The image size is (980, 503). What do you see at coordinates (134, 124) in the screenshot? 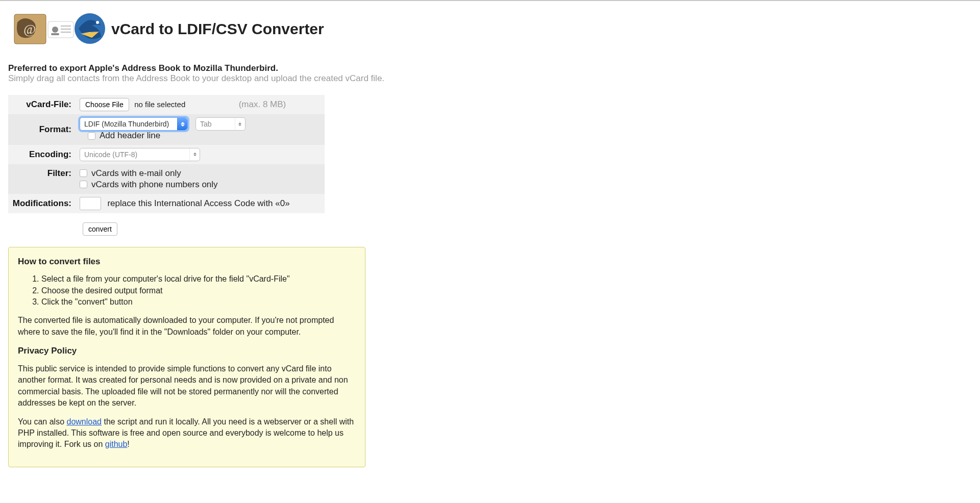
I see `format-select: LDIF (Mozilla Thunderbird)` at bounding box center [134, 124].